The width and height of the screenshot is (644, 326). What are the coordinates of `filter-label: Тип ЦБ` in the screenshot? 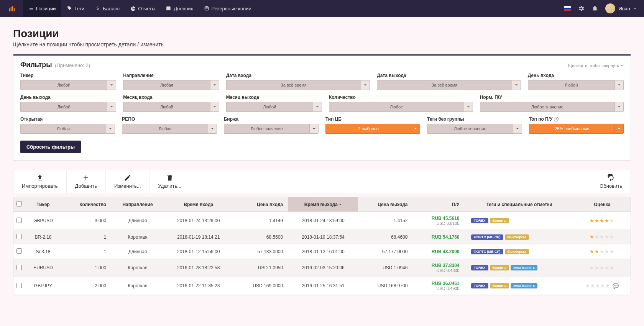 It's located at (373, 119).